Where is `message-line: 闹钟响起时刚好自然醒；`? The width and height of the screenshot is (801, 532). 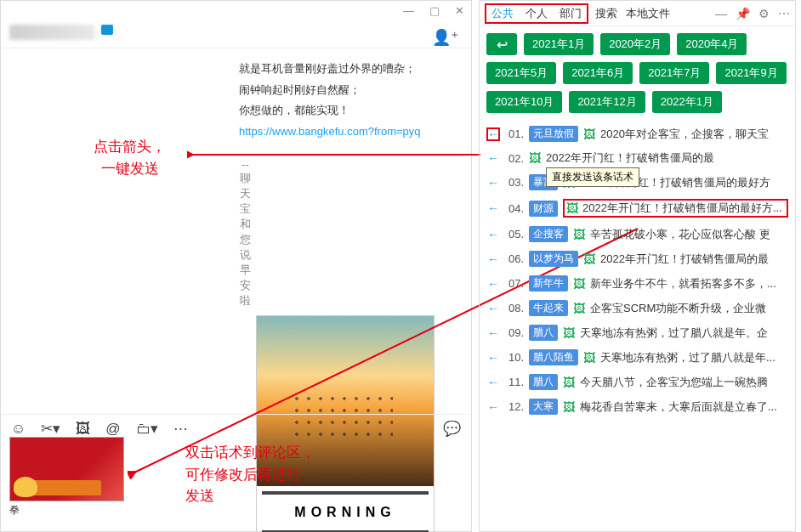 message-line: 闹钟响起时刚好自然醒； is located at coordinates (349, 90).